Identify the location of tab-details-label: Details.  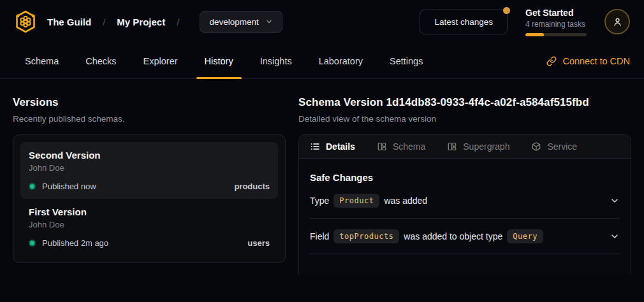
(340, 147).